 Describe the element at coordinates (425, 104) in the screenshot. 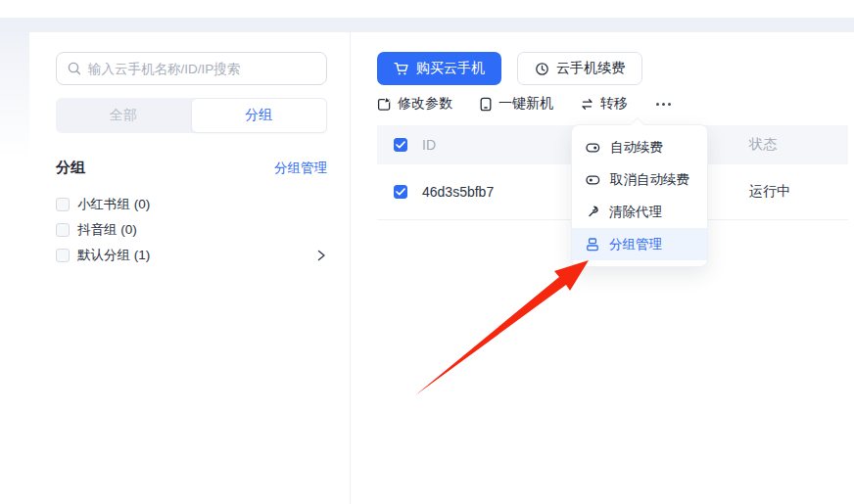

I see `modify-params-label: 修改参数` at that location.